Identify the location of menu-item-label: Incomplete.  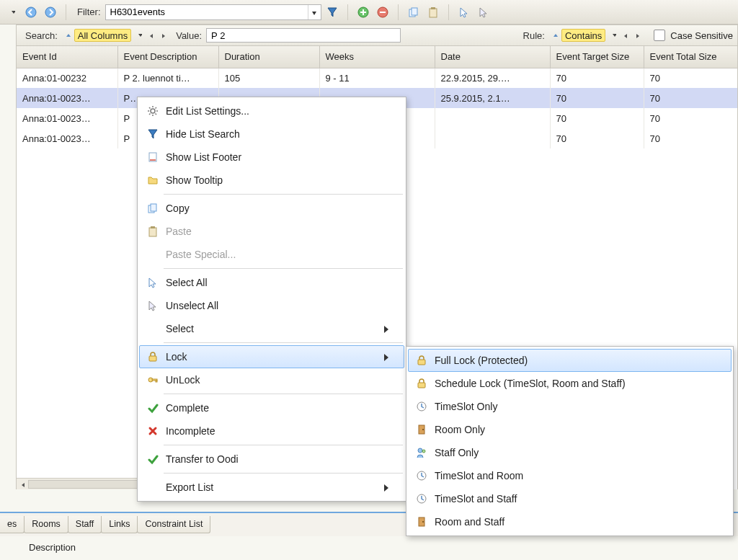
(277, 431).